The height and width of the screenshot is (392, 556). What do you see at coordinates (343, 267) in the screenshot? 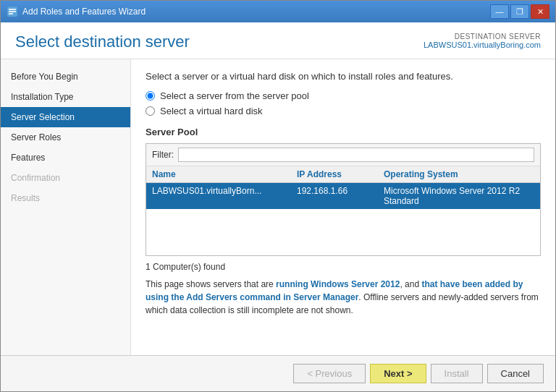
I see `found-text: 1 Computer(s) found` at bounding box center [343, 267].